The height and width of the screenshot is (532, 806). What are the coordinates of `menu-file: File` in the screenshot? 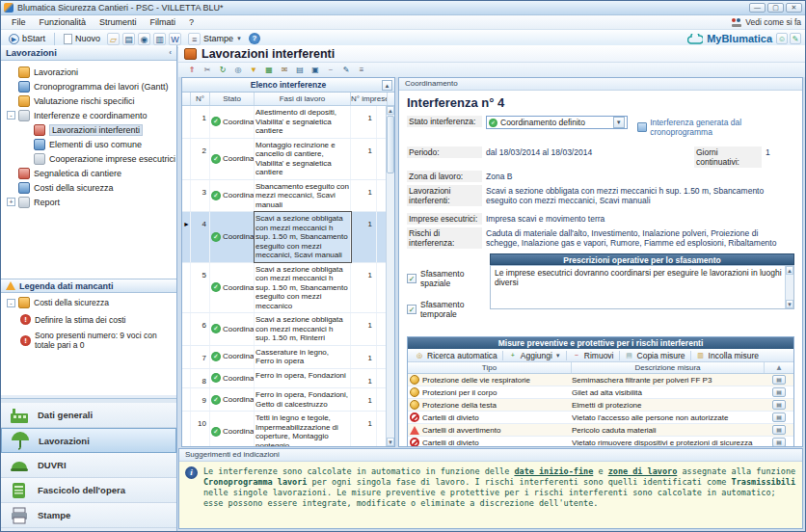 It's located at (19, 22).